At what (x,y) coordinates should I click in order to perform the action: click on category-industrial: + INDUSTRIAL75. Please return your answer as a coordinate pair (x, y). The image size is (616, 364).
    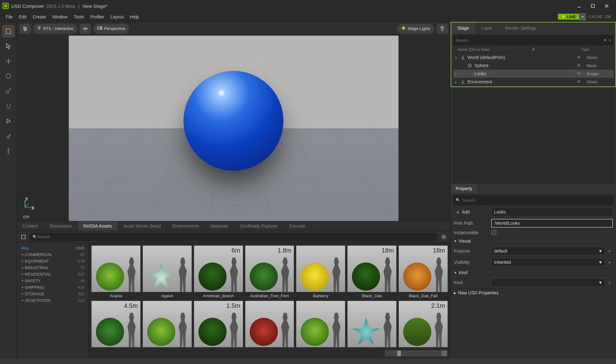
    Looking at the image, I should click on (53, 268).